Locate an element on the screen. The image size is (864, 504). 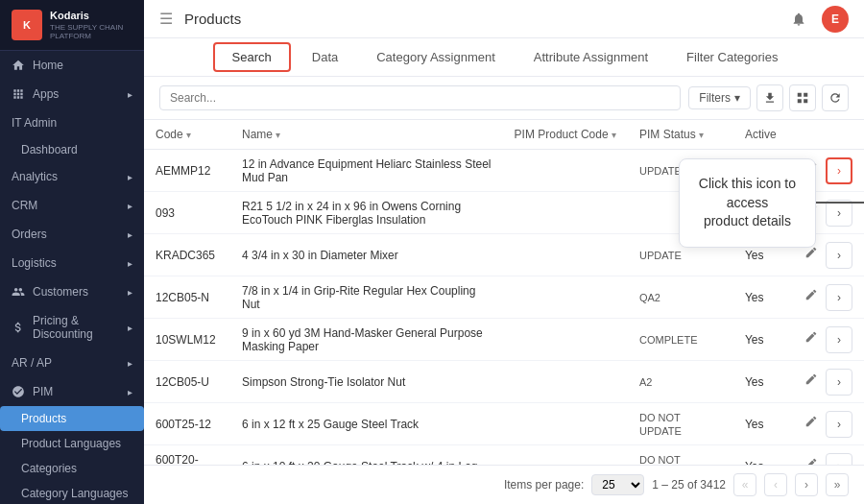
sidebar-item-logistics: Logistics ▸ is located at coordinates (72, 263).